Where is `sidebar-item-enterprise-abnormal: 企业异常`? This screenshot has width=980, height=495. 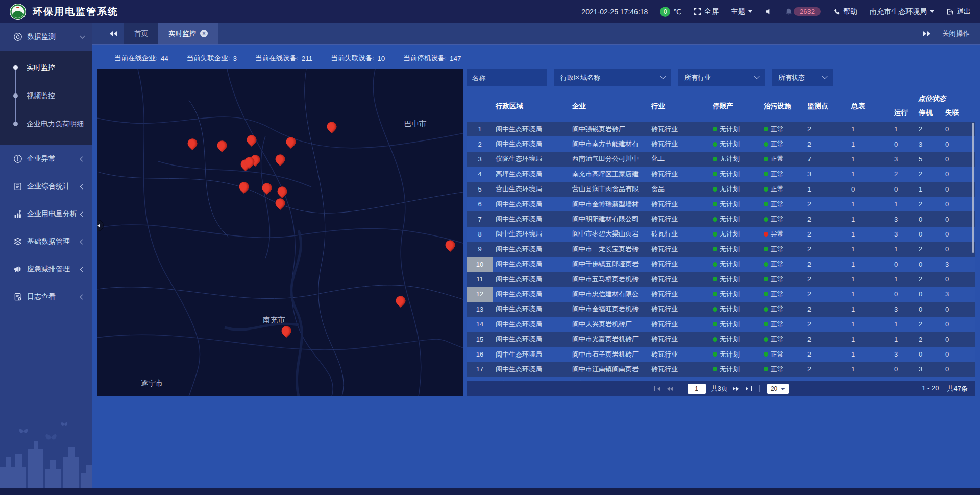
sidebar-item-enterprise-abnormal: 企业异常 is located at coordinates (46, 159).